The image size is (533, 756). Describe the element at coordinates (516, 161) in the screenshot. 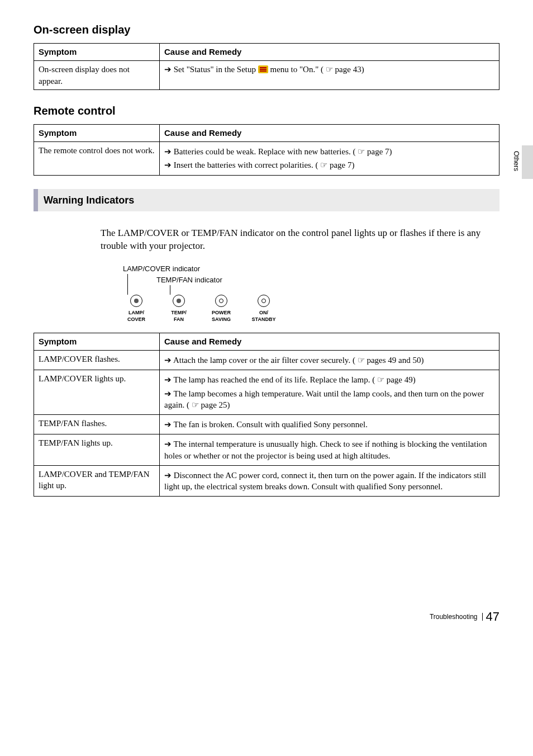

I see `side-tab-label: Others` at that location.